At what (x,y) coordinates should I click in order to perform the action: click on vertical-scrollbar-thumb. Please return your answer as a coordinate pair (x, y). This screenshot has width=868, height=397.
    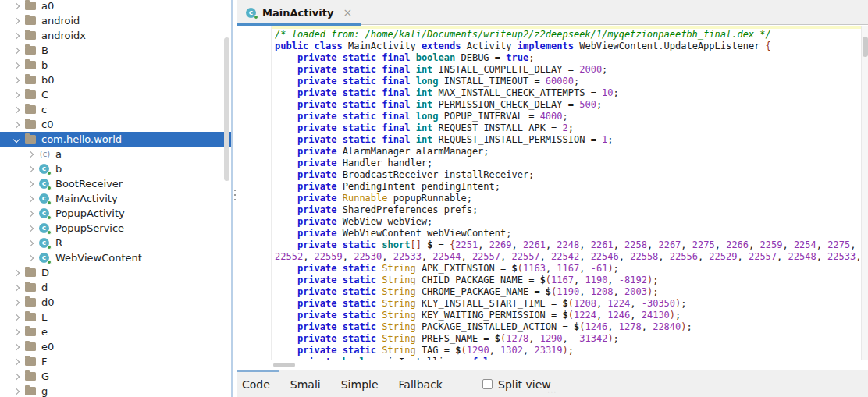
    Looking at the image, I should click on (865, 47).